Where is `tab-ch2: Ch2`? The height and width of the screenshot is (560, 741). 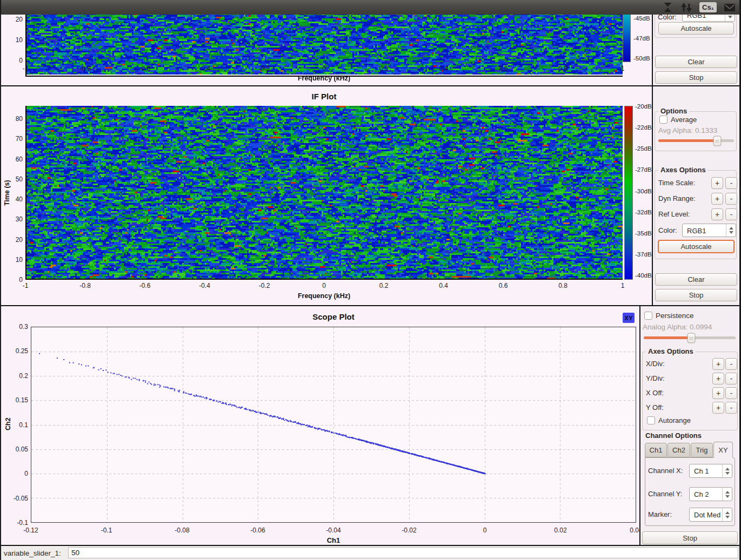 tab-ch2: Ch2 is located at coordinates (679, 450).